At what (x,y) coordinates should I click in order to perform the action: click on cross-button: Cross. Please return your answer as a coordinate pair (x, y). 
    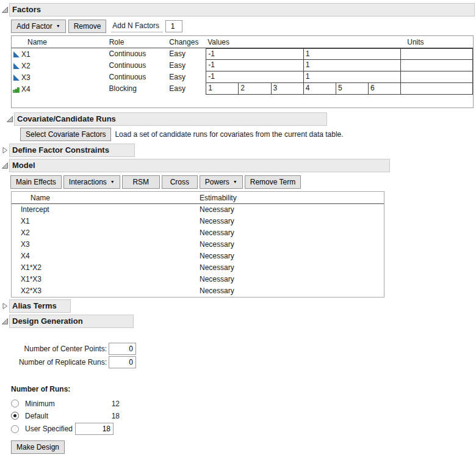
    Looking at the image, I should click on (179, 182).